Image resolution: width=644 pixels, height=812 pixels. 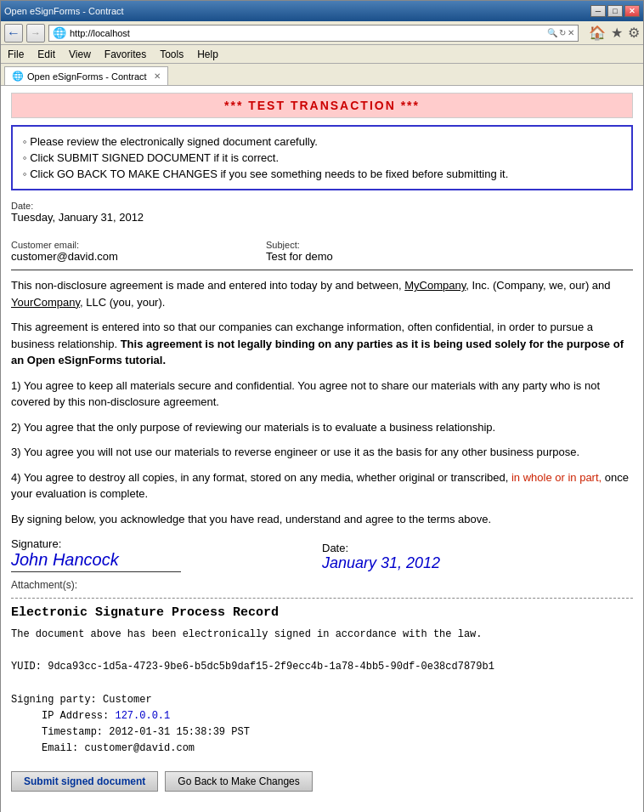 I want to click on instruction-2: Click SUBMIT SIGNED DOCUMENT if it is co…, so click(x=322, y=158).